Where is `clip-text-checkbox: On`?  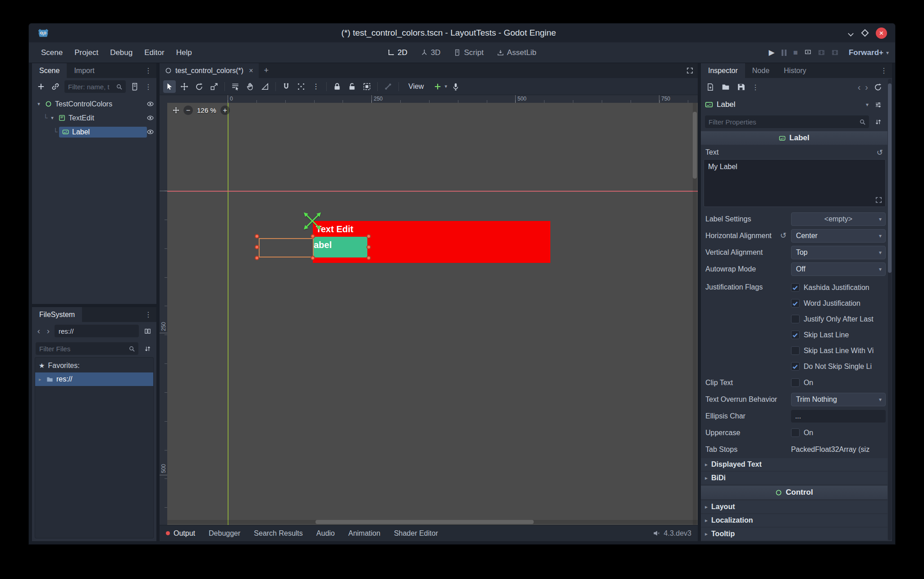
clip-text-checkbox: On is located at coordinates (802, 382).